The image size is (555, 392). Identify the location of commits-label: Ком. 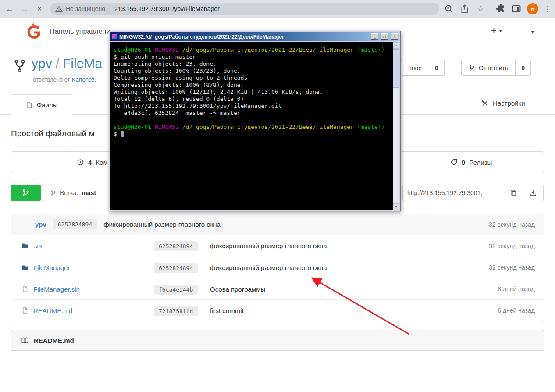
(102, 162).